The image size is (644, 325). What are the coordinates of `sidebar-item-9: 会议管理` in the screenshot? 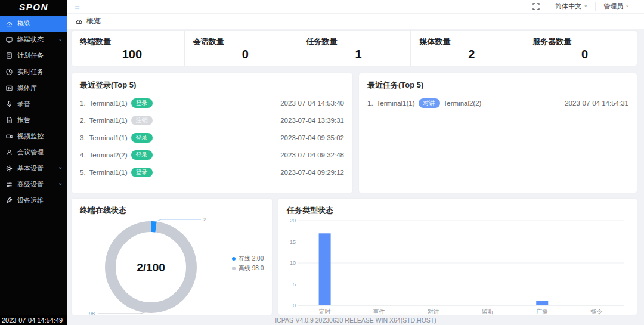 It's located at (33, 153).